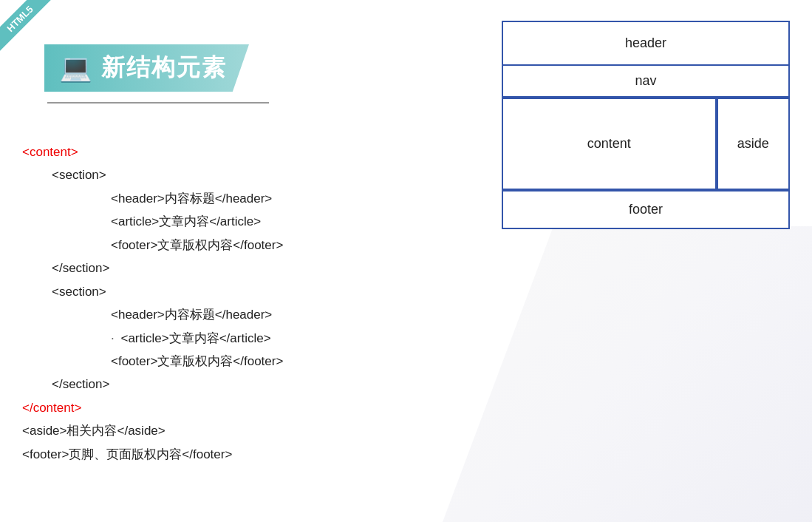 The height and width of the screenshot is (522, 812). I want to click on title-section: 💻 新结构元素, so click(157, 74).